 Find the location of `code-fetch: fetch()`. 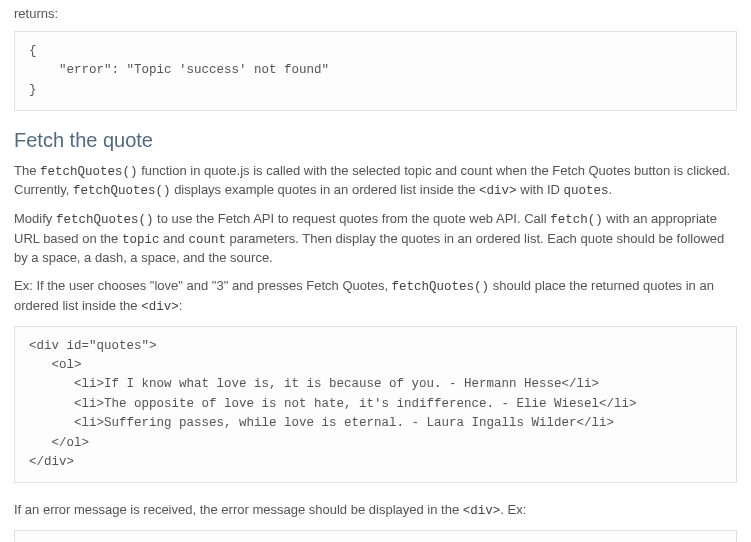

code-fetch: fetch() is located at coordinates (576, 220).